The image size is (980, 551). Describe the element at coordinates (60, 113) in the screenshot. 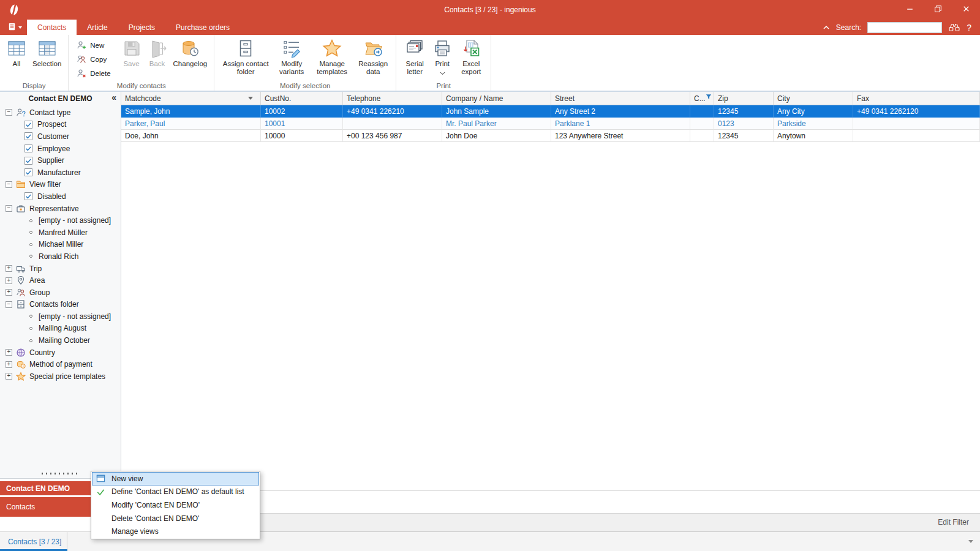

I see `tree-item-contact-type: −Contact type` at that location.